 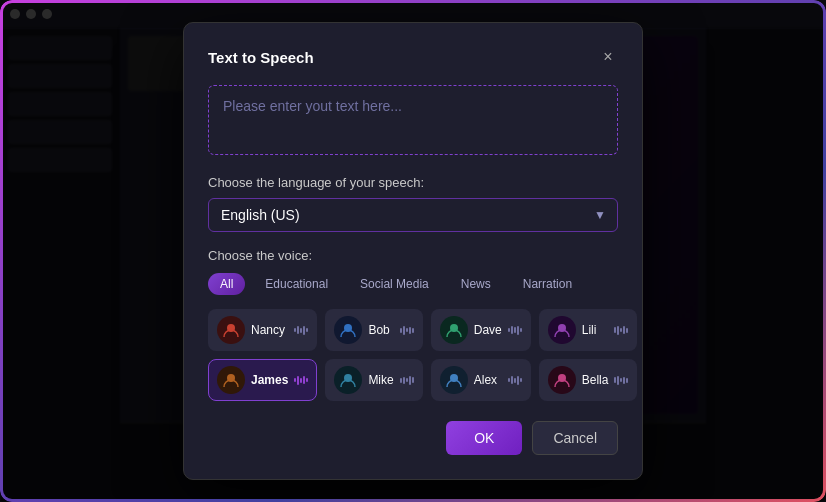 What do you see at coordinates (231, 330) in the screenshot?
I see `voice-avatar-nancy` at bounding box center [231, 330].